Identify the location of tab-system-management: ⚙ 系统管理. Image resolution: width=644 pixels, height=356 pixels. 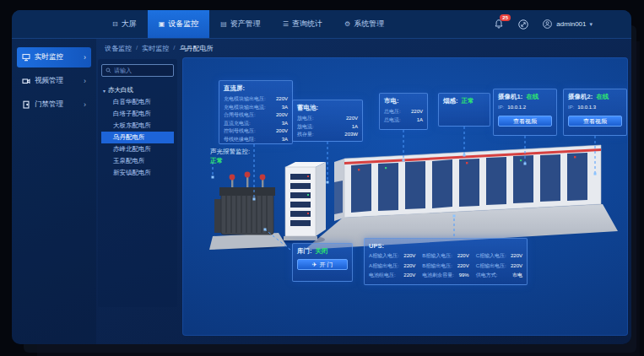
(365, 24).